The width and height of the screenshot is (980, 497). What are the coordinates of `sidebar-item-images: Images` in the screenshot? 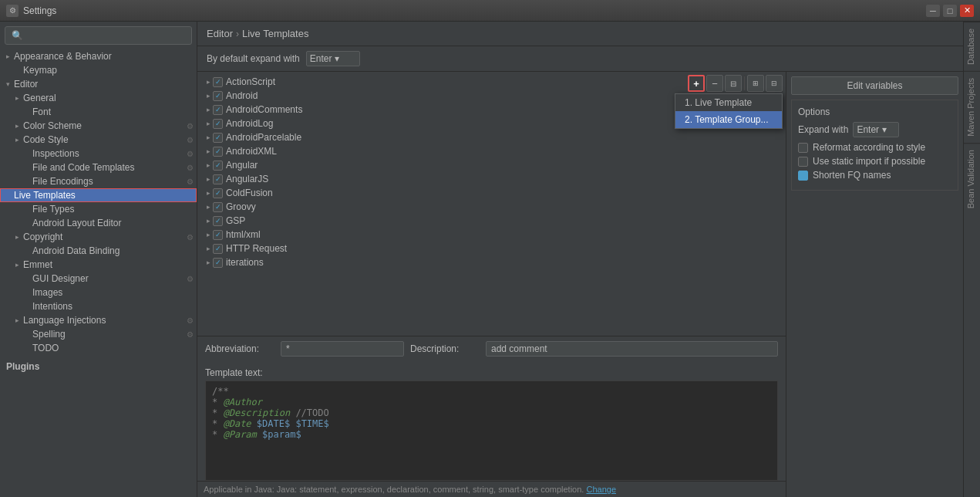 It's located at (99, 292).